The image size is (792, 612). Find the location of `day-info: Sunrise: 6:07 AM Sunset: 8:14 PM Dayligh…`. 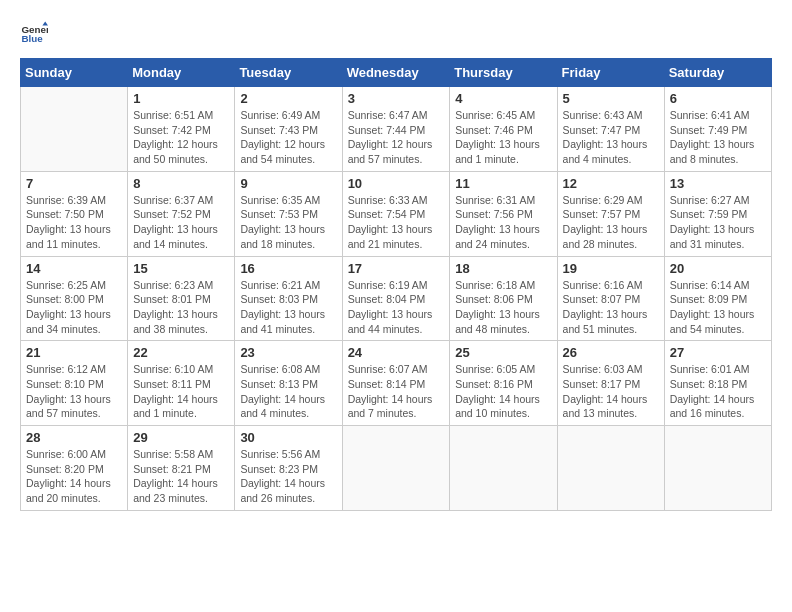

day-info: Sunrise: 6:07 AM Sunset: 8:14 PM Dayligh… is located at coordinates (396, 392).